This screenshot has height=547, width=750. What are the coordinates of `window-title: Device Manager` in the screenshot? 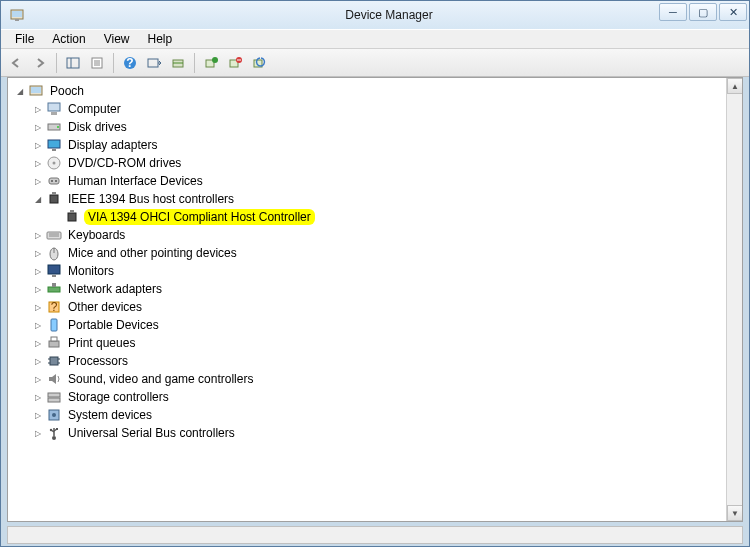 It's located at (388, 15).